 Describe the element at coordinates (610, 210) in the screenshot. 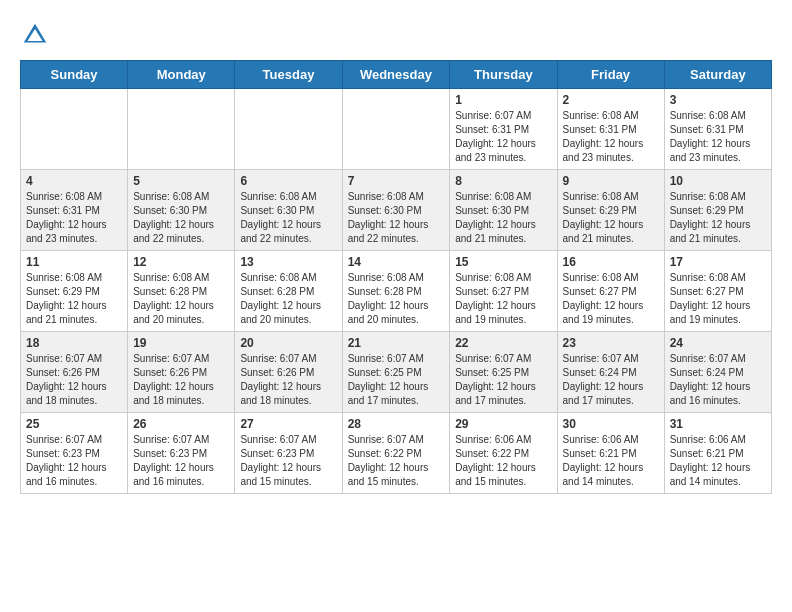

I see `calendar-day-cell: 9Sunrise: 6:08 AM Sunset: 6:29 PM Daylig…` at that location.